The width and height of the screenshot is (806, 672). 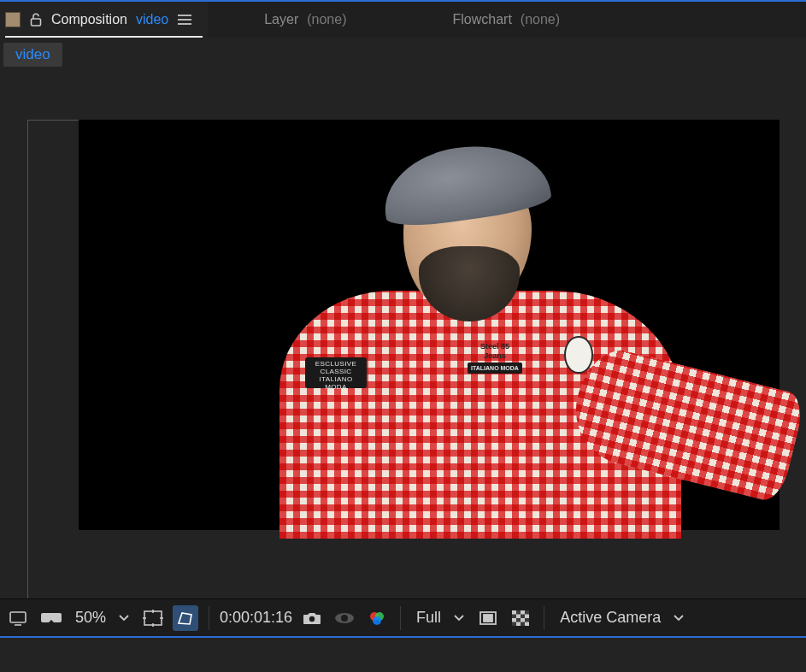 I want to click on viewer-toolbar: 50% 0:00:01:16, so click(x=403, y=618).